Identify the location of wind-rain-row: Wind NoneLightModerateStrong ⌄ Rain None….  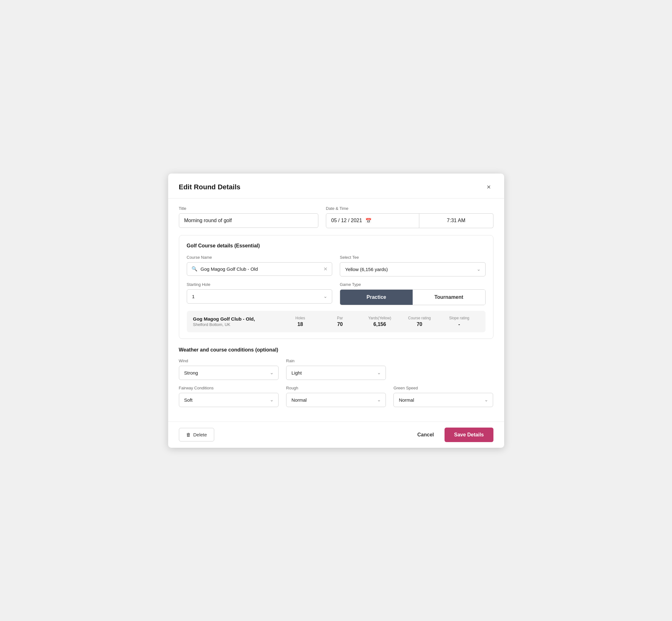
(336, 369).